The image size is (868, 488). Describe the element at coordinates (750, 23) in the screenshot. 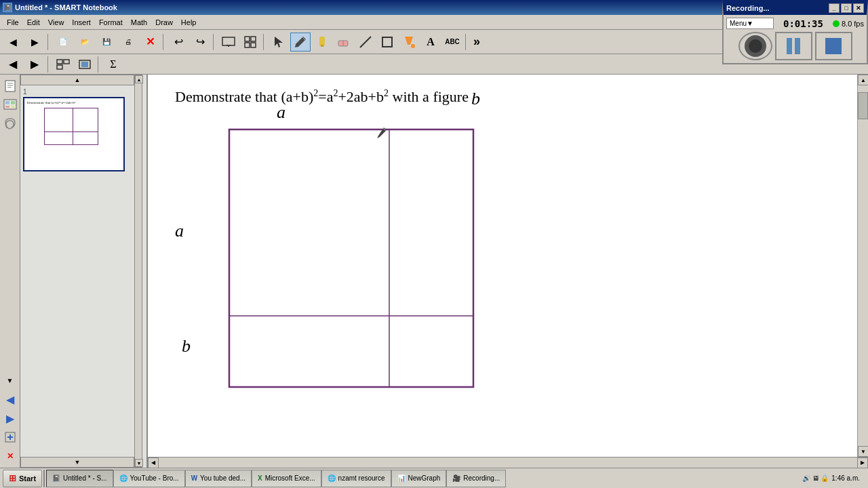

I see `recording-menu-dropdown: Menu▼` at that location.